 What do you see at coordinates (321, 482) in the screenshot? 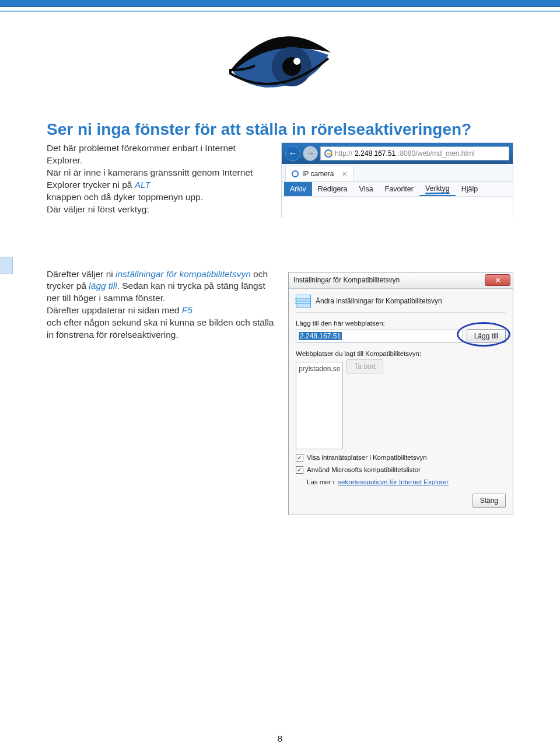
I see `more-info-prefix: Läs mer i` at bounding box center [321, 482].